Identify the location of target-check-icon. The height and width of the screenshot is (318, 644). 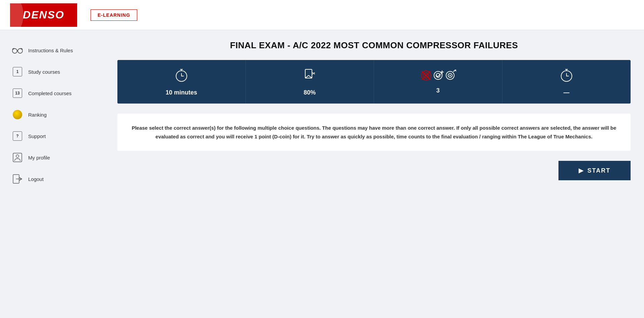
(439, 76).